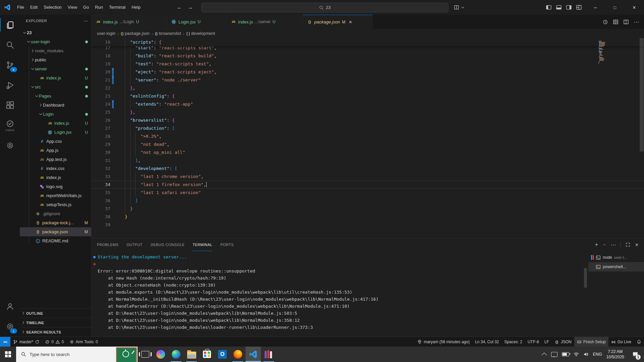  Describe the element at coordinates (325, 7) in the screenshot. I see `command-center-search: 23` at that location.